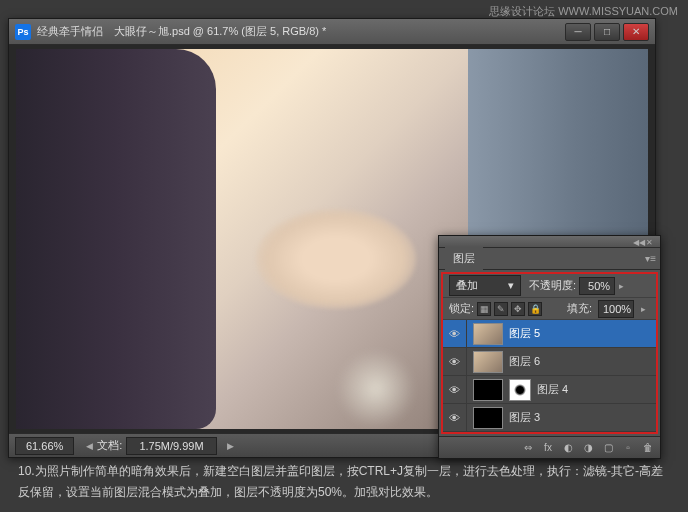 This screenshot has width=688, height=512. What do you see at coordinates (628, 448) in the screenshot?
I see `new-layer-icon: ▫` at bounding box center [628, 448].